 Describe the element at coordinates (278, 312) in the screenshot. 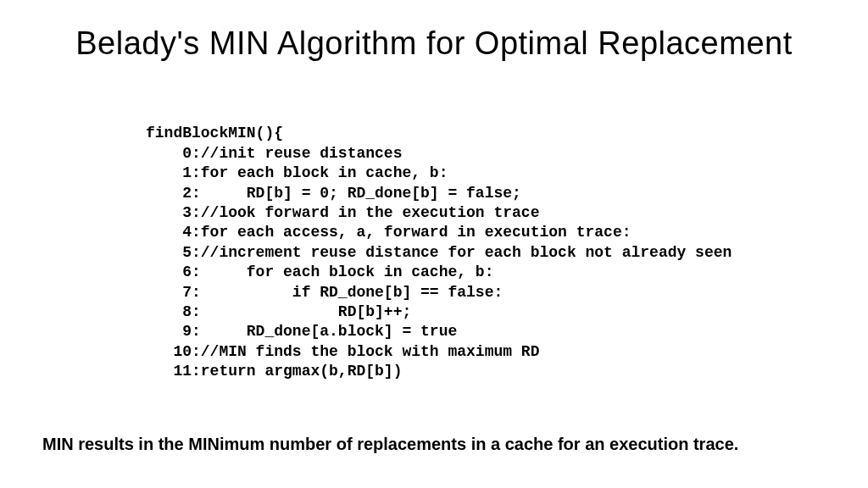

I see `code-line-8: 8: RD[b]++;` at that location.